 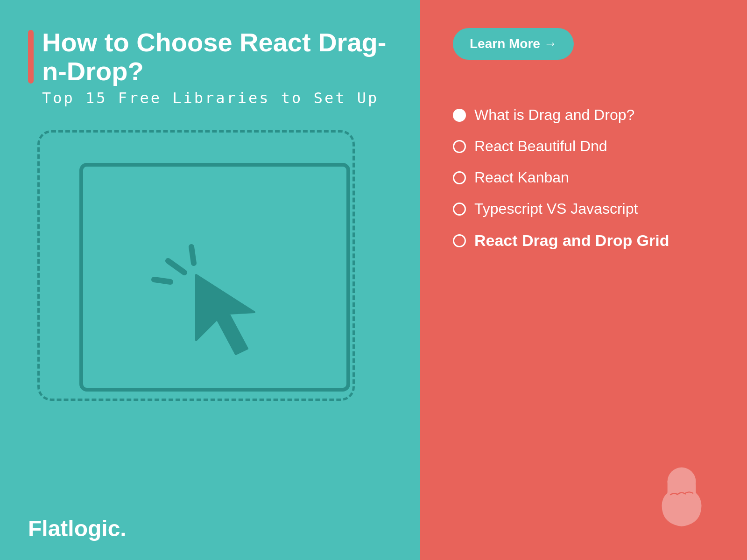 I want to click on nav-label-react-dnd-grid: React Drag and Drop Grid, so click(x=572, y=241).